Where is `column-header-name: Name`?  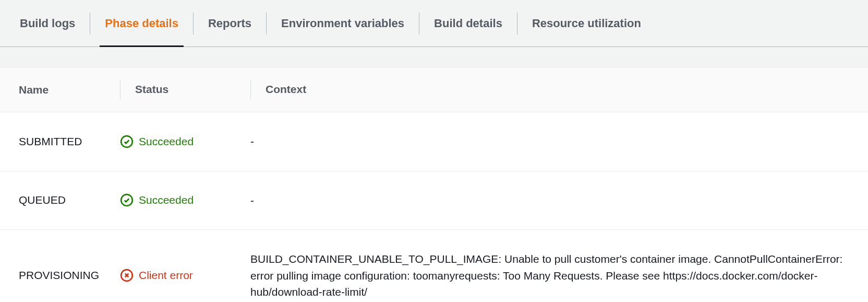
column-header-name: Name is located at coordinates (60, 90).